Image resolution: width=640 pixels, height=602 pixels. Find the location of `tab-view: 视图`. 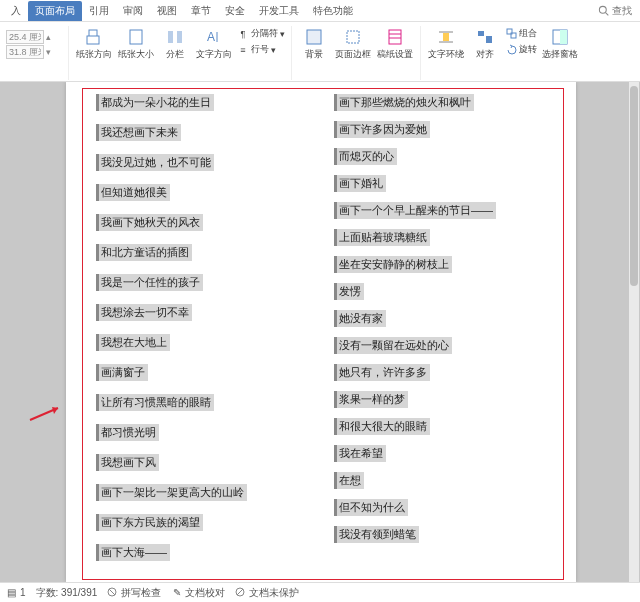

tab-view: 视图 is located at coordinates (167, 11).